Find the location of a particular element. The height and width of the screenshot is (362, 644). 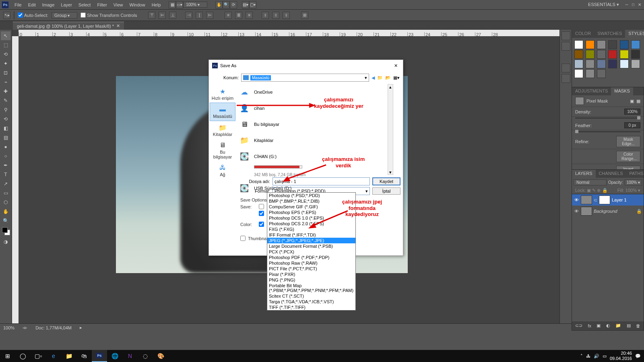

density-input is located at coordinates (632, 112).